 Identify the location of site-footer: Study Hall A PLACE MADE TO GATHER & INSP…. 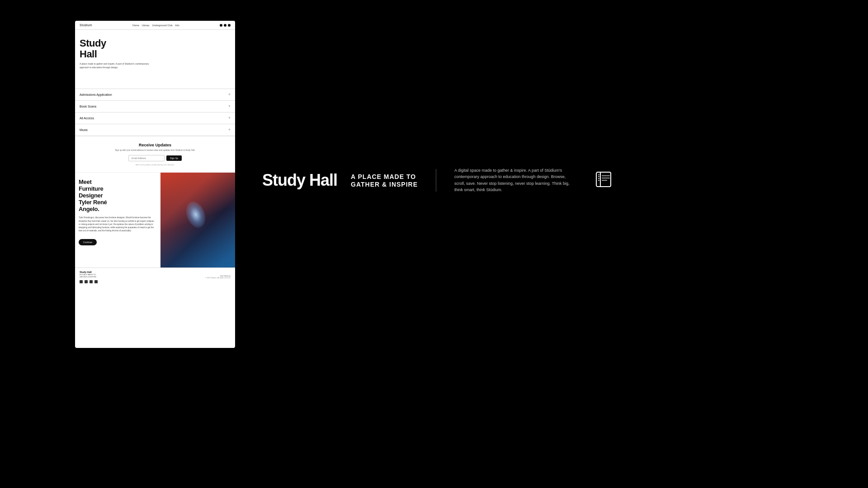
(155, 277).